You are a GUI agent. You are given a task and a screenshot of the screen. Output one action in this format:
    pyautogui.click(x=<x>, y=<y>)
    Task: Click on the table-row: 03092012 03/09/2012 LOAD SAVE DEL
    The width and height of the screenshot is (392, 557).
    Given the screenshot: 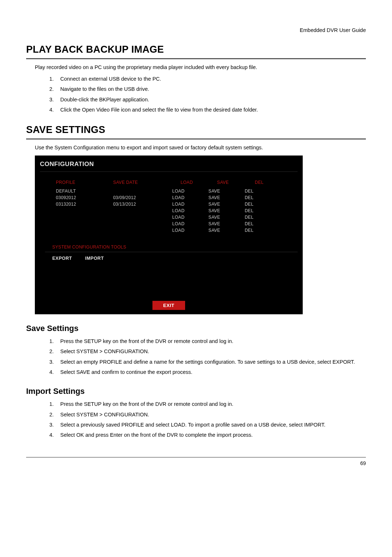 What is the action you would take?
    pyautogui.click(x=165, y=198)
    